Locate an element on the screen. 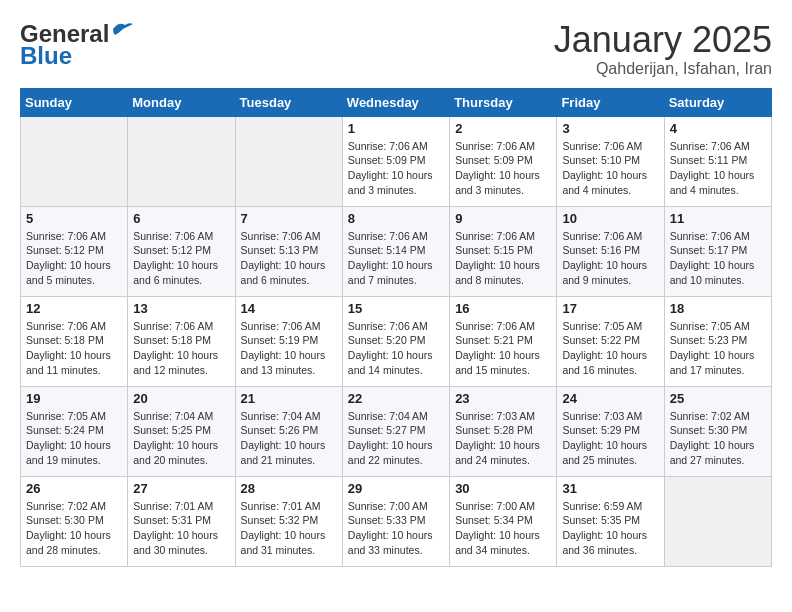 The image size is (792, 612). table-row: 16Sunrise: 7:06 AM Sunset: 5:21 PM Dayli… is located at coordinates (504, 341).